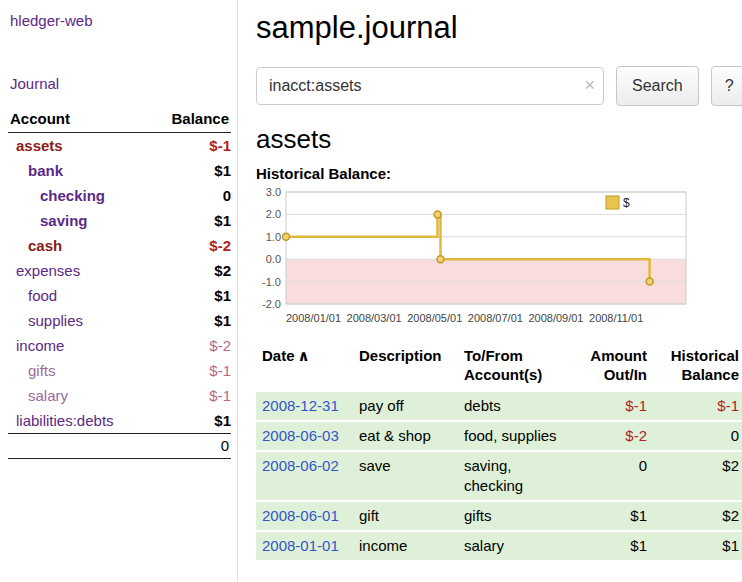 This screenshot has width=742, height=582. I want to click on legend-swatch, so click(612, 202).